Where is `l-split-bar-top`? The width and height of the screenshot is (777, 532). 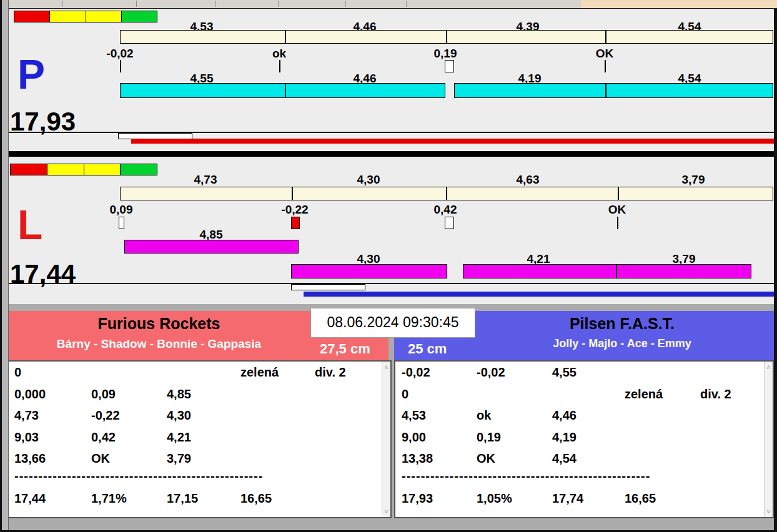 l-split-bar-top is located at coordinates (447, 194).